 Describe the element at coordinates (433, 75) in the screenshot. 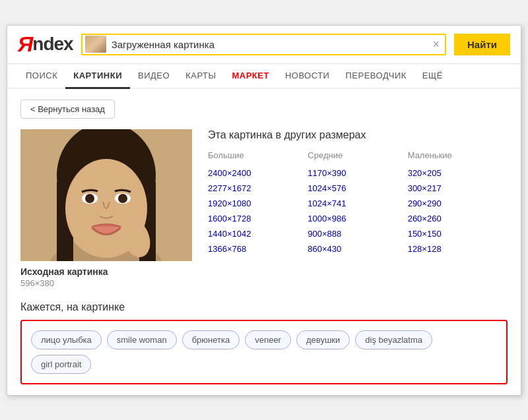

I see `nav-item-more: ЕЩЁ` at that location.